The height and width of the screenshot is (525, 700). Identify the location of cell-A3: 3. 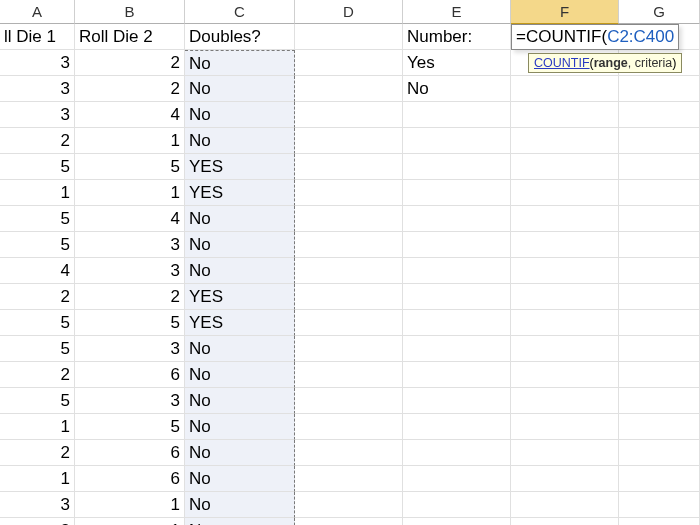
(38, 89).